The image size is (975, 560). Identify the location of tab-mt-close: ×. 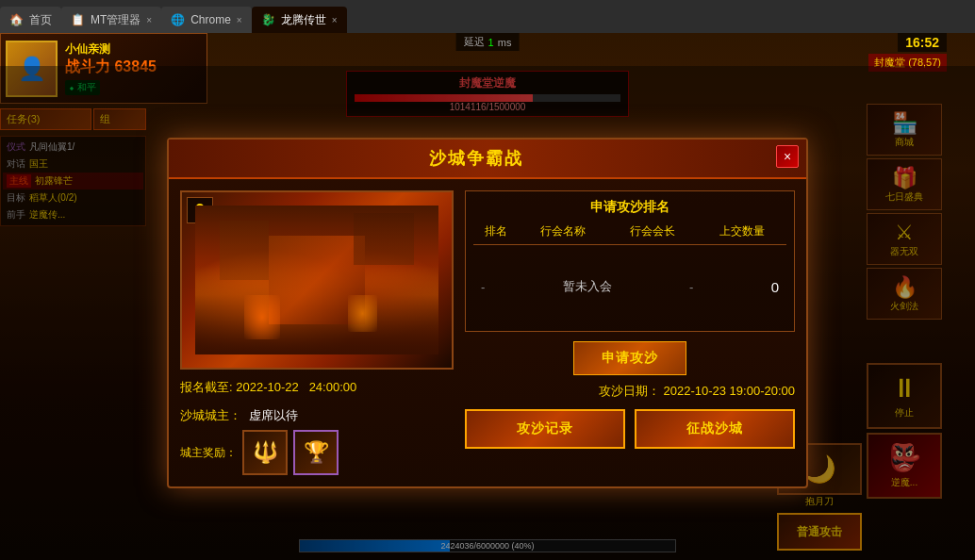
(149, 21).